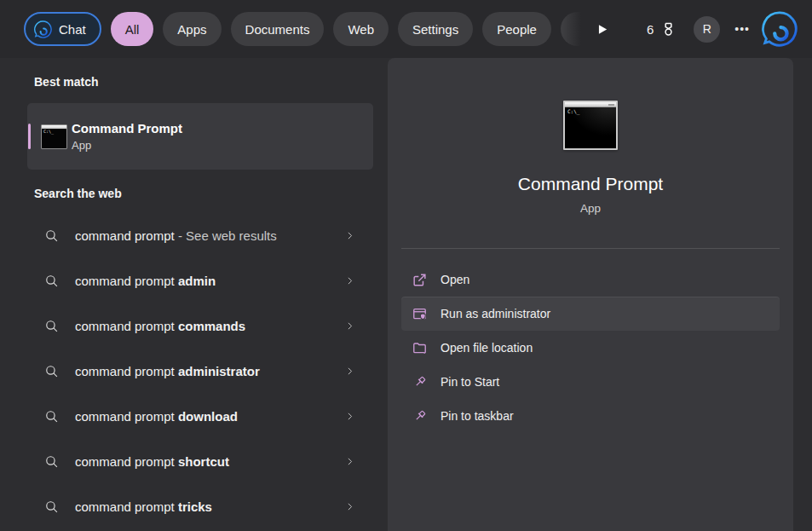 This screenshot has height=531, width=812. Describe the element at coordinates (590, 105) in the screenshot. I see `cmd-window-titlebar` at that location.